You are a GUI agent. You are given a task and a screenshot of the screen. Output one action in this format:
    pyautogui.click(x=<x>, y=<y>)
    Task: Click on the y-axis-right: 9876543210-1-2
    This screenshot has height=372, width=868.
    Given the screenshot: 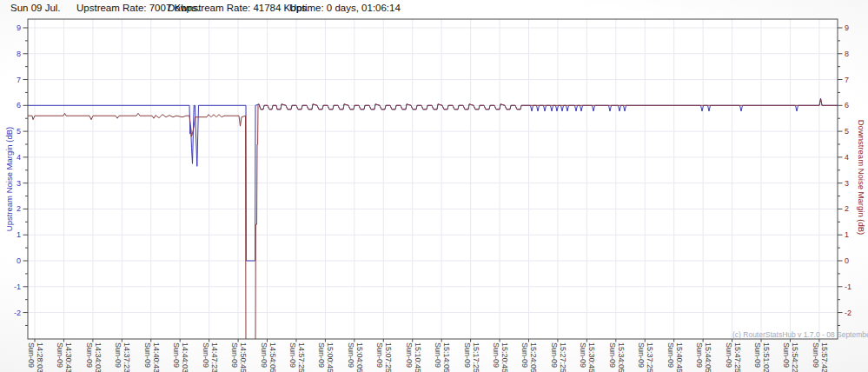 What is the action you would take?
    pyautogui.click(x=845, y=174)
    